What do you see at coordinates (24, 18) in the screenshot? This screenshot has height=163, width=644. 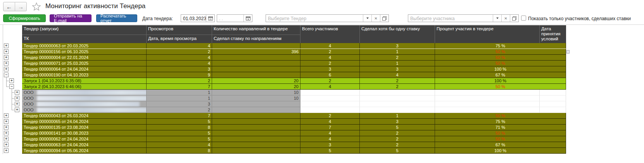 I see `generate-button: Сформировать` at bounding box center [24, 18].